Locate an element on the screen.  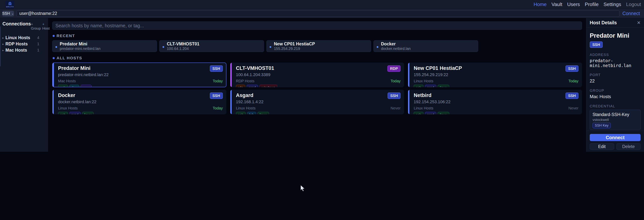
protocol-badge: RDP is located at coordinates (394, 69).